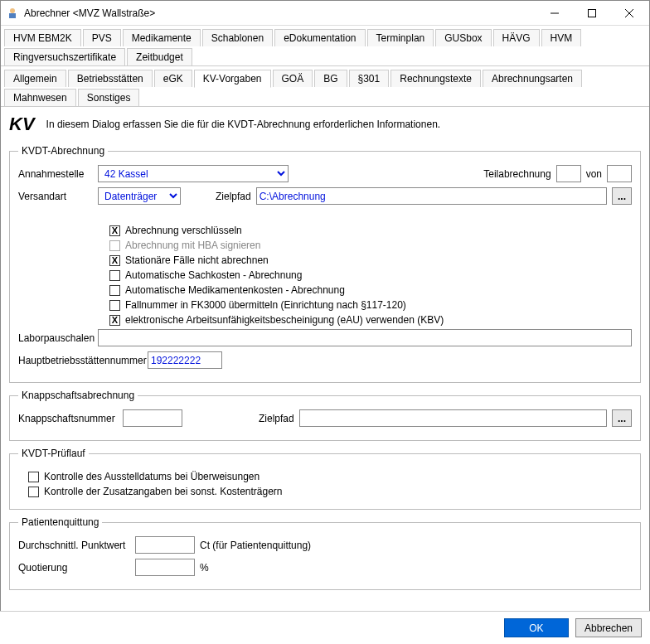 The width and height of the screenshot is (650, 644). I want to click on checkbox-label: elektronische Arbeitsunfähigkeitsbeschei…, so click(284, 320).